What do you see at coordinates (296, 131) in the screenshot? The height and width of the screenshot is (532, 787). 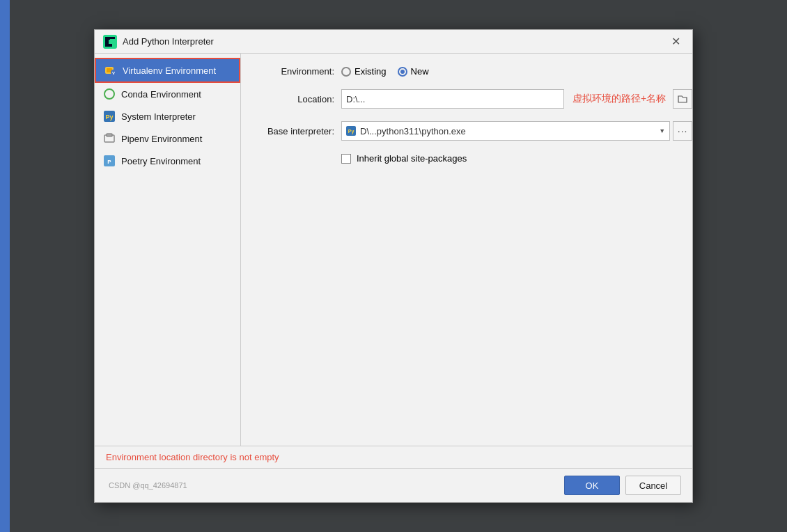 I see `interpreter-label: Base interpreter:` at bounding box center [296, 131].